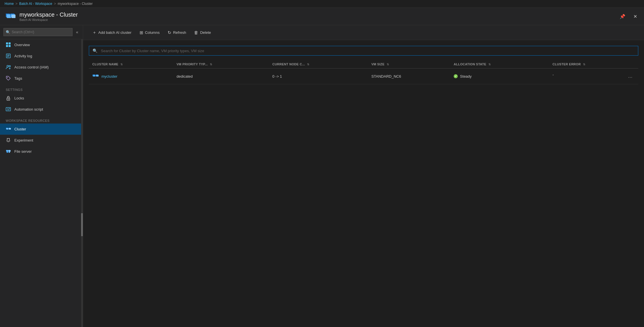  What do you see at coordinates (19, 98) in the screenshot?
I see `sidebar-item-locks-label: Locks` at bounding box center [19, 98].